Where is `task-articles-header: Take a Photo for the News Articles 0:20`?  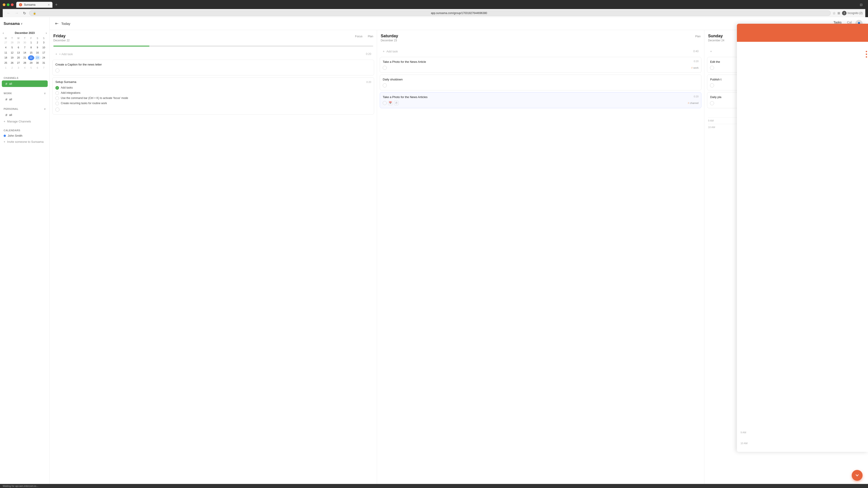
task-articles-header: Take a Photo for the News Articles 0:20 is located at coordinates (540, 97).